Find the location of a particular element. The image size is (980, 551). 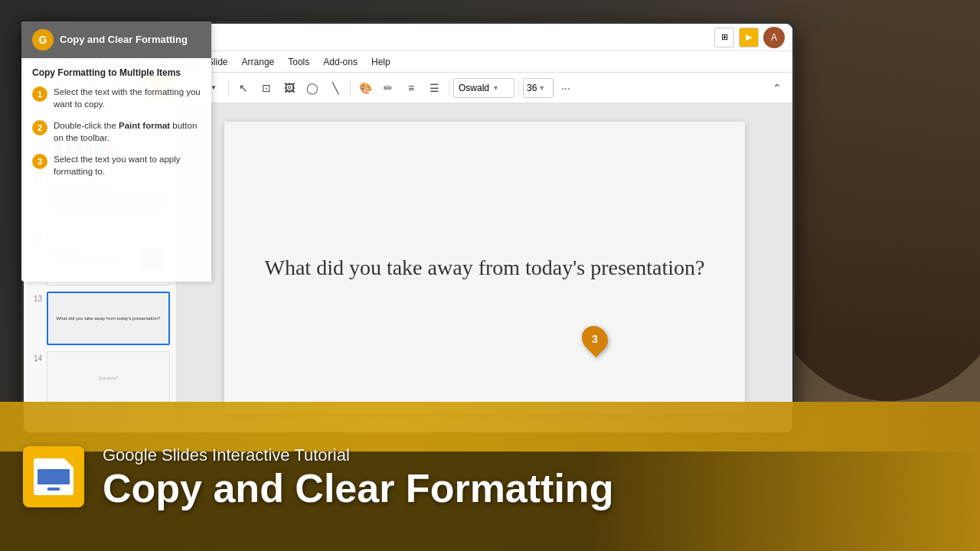

step-item-2: 2 Double-click the Paint format button o… is located at coordinates (116, 132).